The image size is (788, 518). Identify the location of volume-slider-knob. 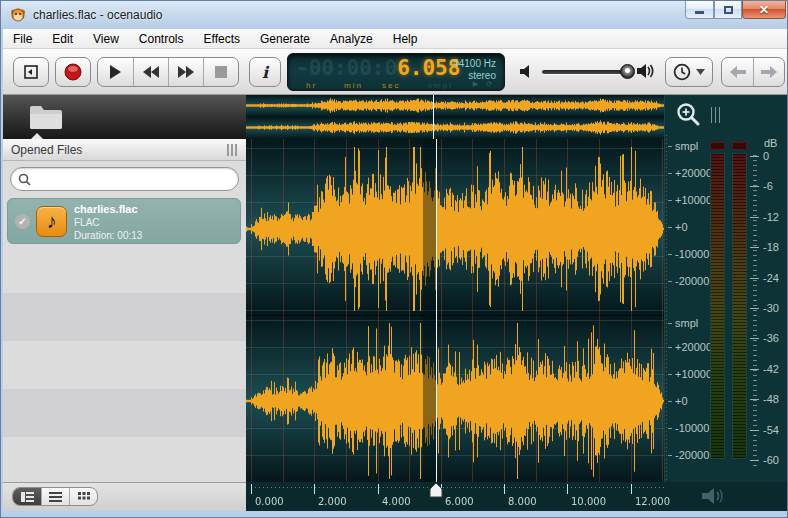
(628, 72).